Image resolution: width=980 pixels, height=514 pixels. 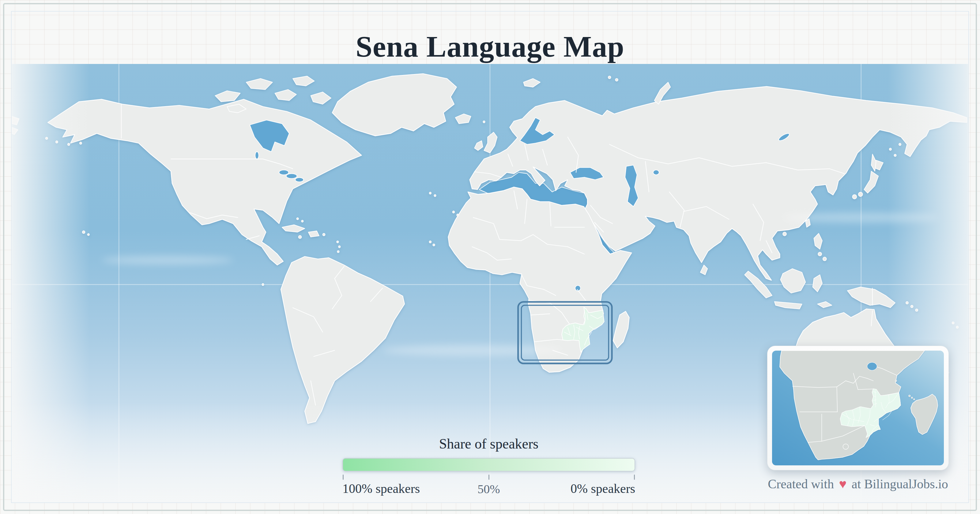 I want to click on legend-ticks, so click(x=489, y=478).